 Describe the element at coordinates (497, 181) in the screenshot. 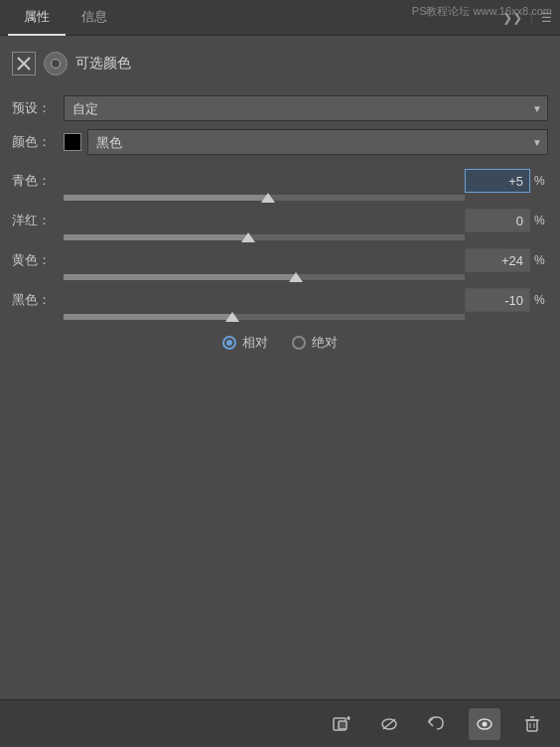

I see `cyan-input` at that location.